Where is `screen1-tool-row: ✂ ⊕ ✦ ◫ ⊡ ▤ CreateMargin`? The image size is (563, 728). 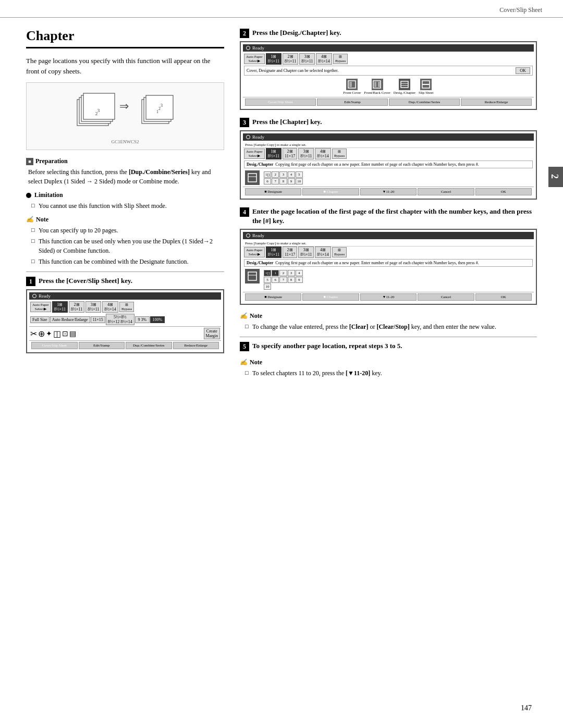 screen1-tool-row: ✂ ⊕ ✦ ◫ ⊡ ▤ CreateMargin is located at coordinates (125, 332).